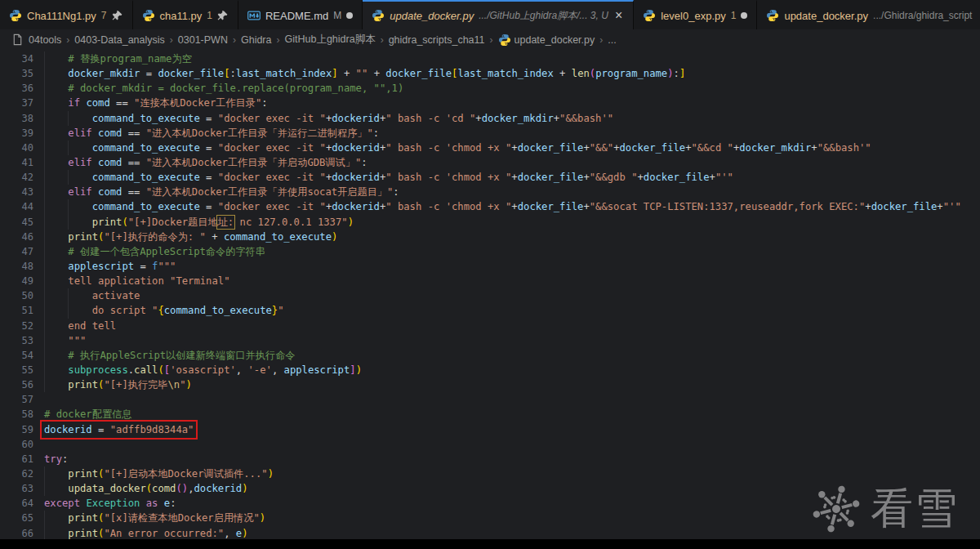  I want to click on line-content: dockerid = "adffb9d8344a", so click(512, 430).